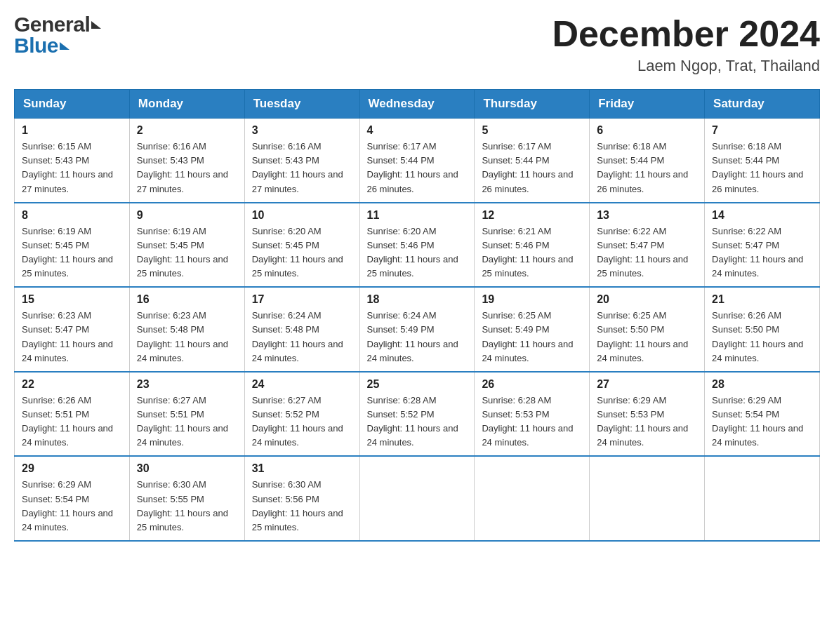  I want to click on day-cell: 28 Sunrise: 6:29 AMSunset: 5:54 PMDaylig…, so click(762, 414).